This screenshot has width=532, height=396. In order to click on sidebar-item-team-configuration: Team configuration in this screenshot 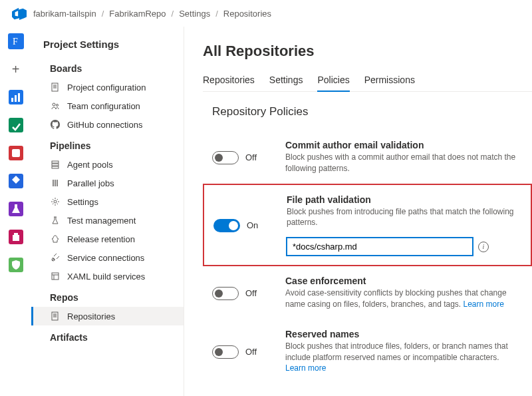, I will do `click(108, 106)`.